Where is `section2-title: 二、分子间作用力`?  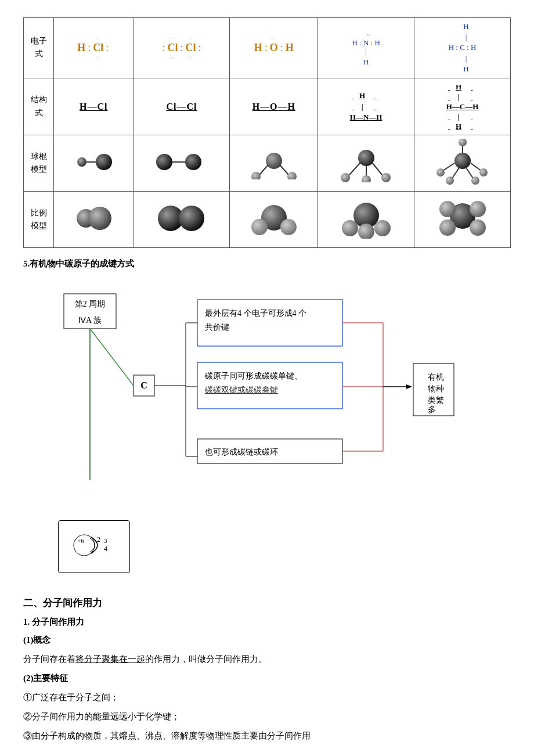
section2-title: 二、分子间作用力 is located at coordinates (267, 603).